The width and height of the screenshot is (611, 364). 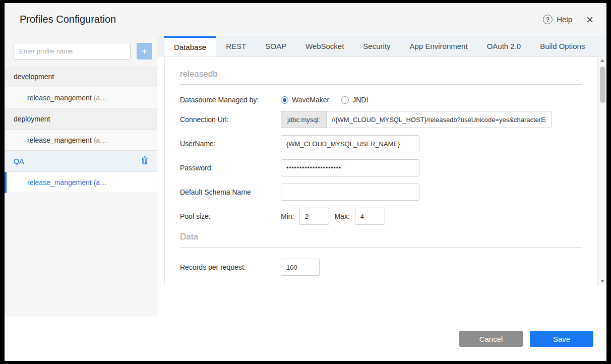 What do you see at coordinates (230, 216) in the screenshot?
I see `pool-size-label: Pool size:` at bounding box center [230, 216].